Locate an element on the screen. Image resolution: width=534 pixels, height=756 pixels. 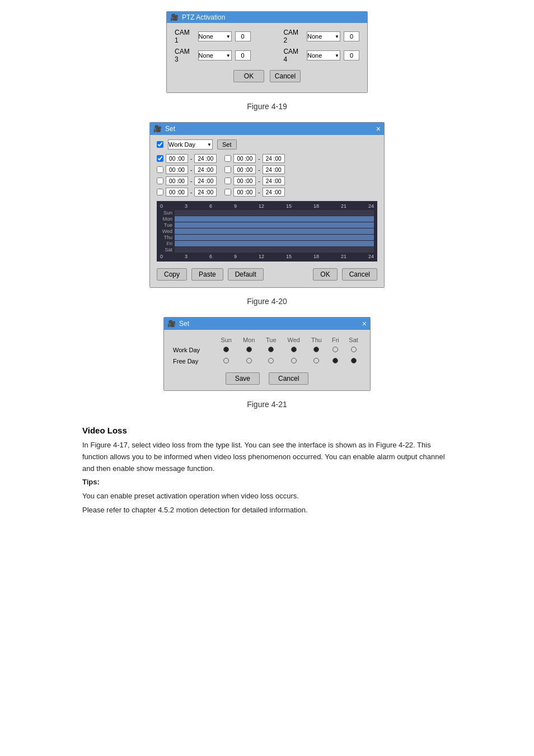
figure21-caption: Figure 4-21 is located at coordinates (267, 404).